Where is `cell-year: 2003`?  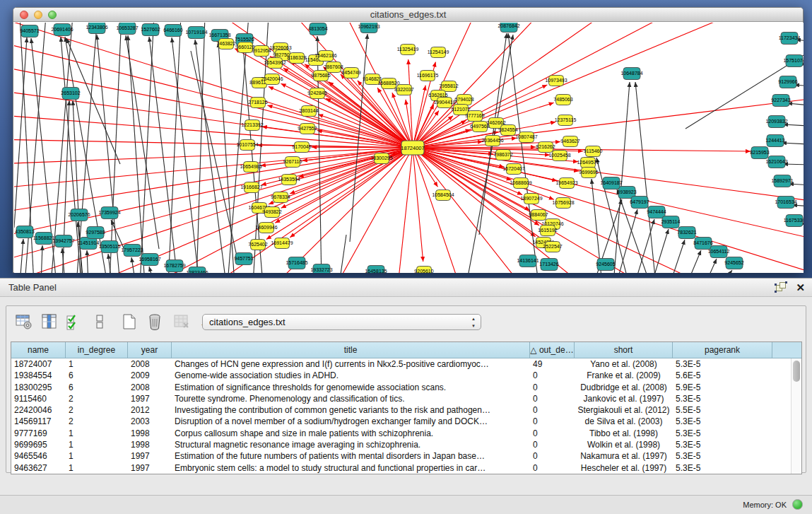 cell-year: 2003 is located at coordinates (150, 421).